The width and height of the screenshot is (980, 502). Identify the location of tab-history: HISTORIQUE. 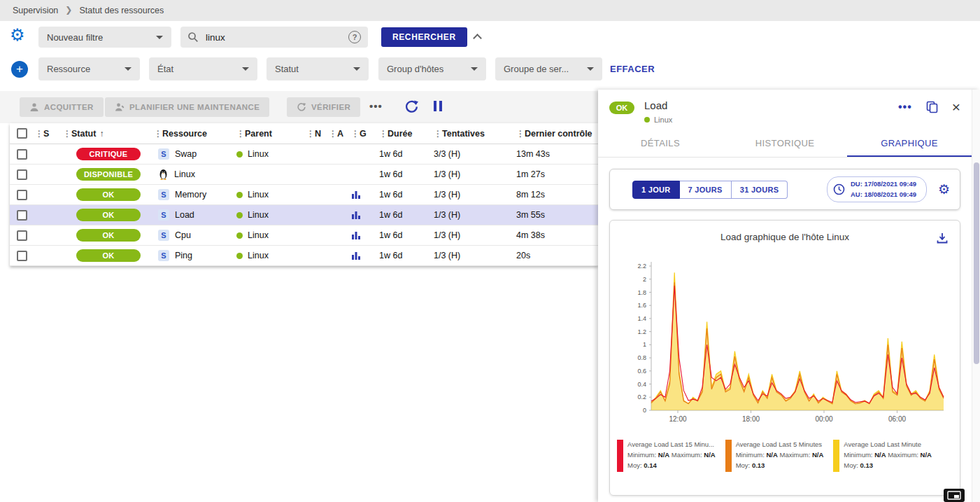
(785, 143).